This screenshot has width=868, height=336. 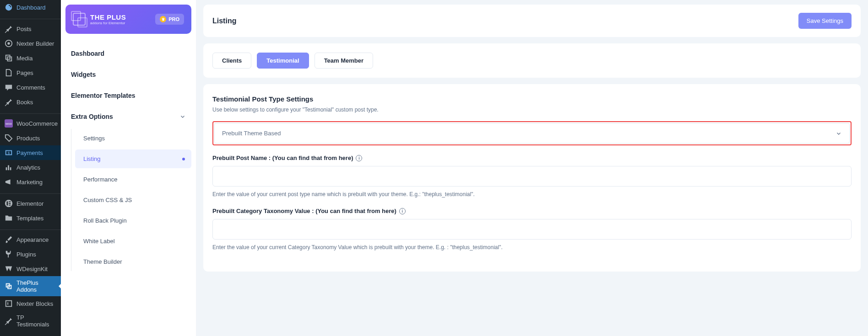 I want to click on wp-menu-label: Media, so click(x=25, y=59).